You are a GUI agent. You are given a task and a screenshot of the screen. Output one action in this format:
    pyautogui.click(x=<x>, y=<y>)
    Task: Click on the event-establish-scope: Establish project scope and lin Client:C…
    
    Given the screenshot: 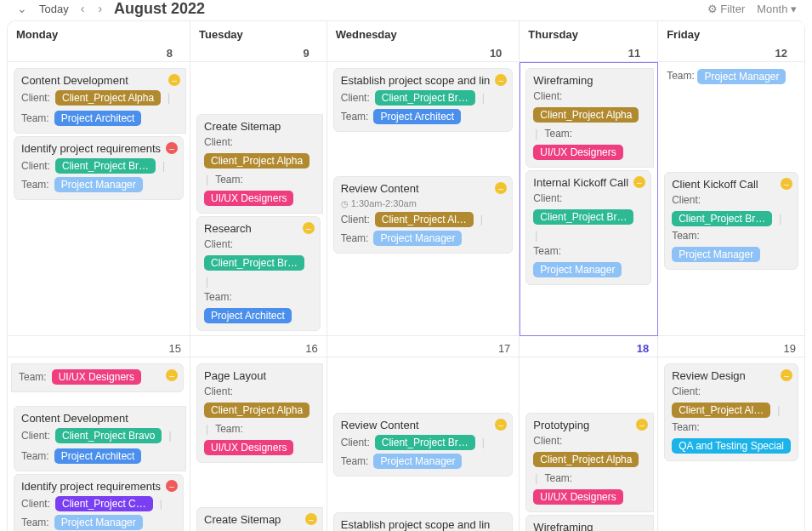 What is the action you would take?
    pyautogui.click(x=423, y=522)
    